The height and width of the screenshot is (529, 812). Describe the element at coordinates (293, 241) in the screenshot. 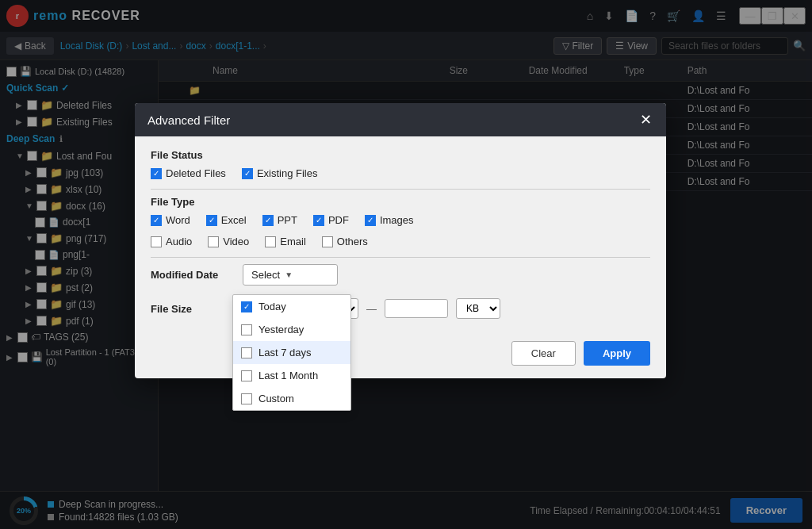

I see `email-label: Email` at that location.